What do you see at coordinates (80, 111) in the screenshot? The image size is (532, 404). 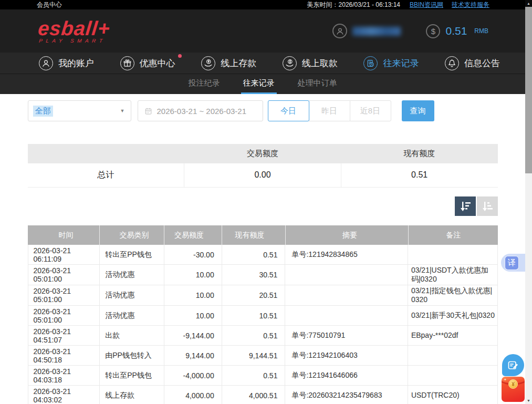 I see `type-dropdown: 全部 ▼` at bounding box center [80, 111].